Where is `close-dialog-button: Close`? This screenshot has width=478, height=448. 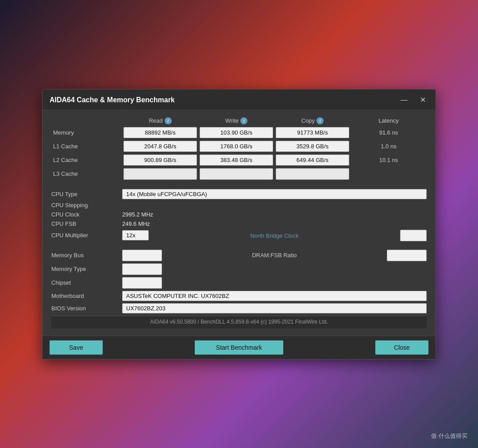
close-dialog-button: Close is located at coordinates (402, 348).